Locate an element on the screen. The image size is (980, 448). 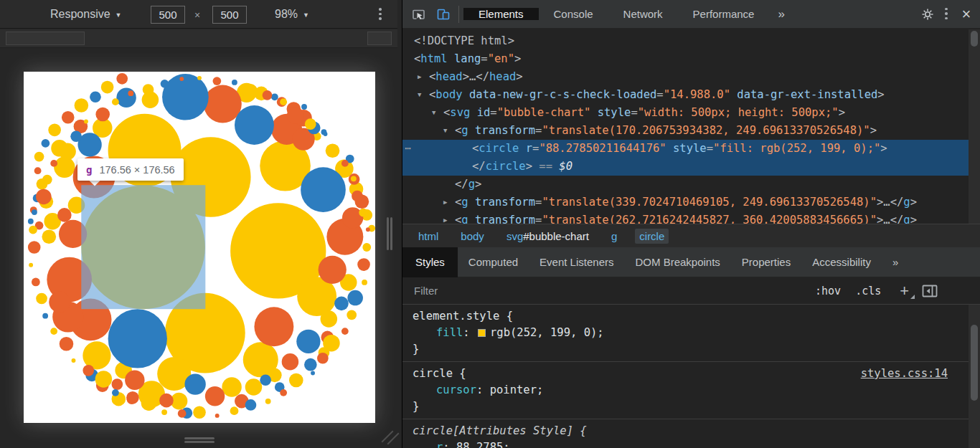
toggle-hover-state-button: :hov is located at coordinates (828, 291).